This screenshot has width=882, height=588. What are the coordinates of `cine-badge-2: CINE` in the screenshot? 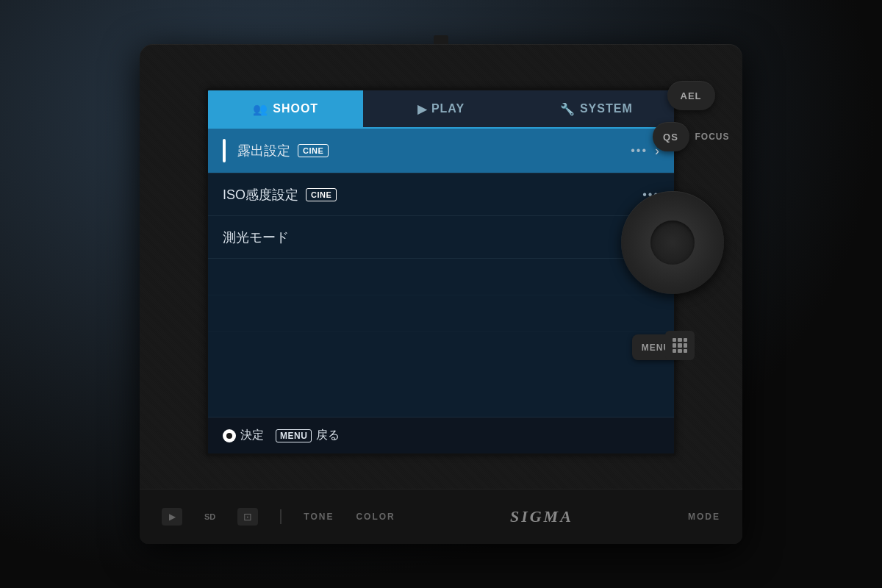 It's located at (321, 195).